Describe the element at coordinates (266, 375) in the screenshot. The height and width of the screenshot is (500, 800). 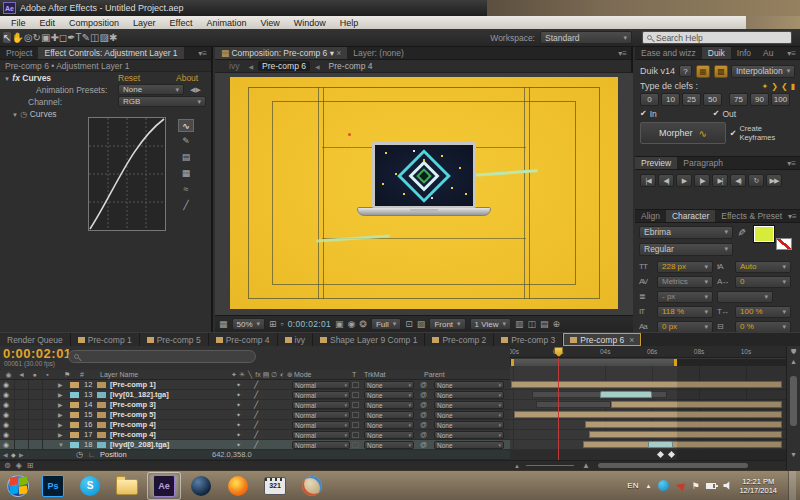
I see `frame-blend-switch-icon: ▤` at that location.